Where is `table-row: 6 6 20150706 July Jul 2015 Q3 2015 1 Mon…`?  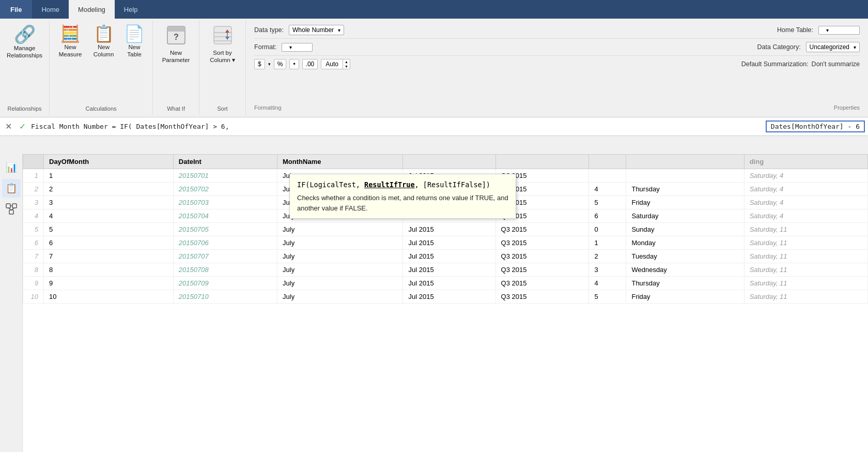 table-row: 6 6 20150706 July Jul 2015 Q3 2015 1 Mon… is located at coordinates (445, 243).